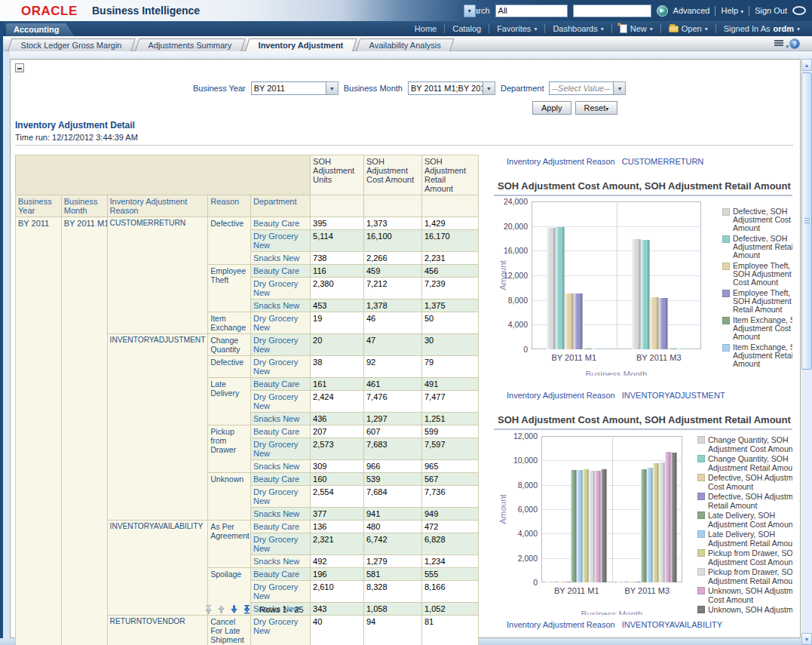 Image resolution: width=812 pixels, height=645 pixels. Describe the element at coordinates (779, 44) in the screenshot. I see `page-options-icon` at that location.